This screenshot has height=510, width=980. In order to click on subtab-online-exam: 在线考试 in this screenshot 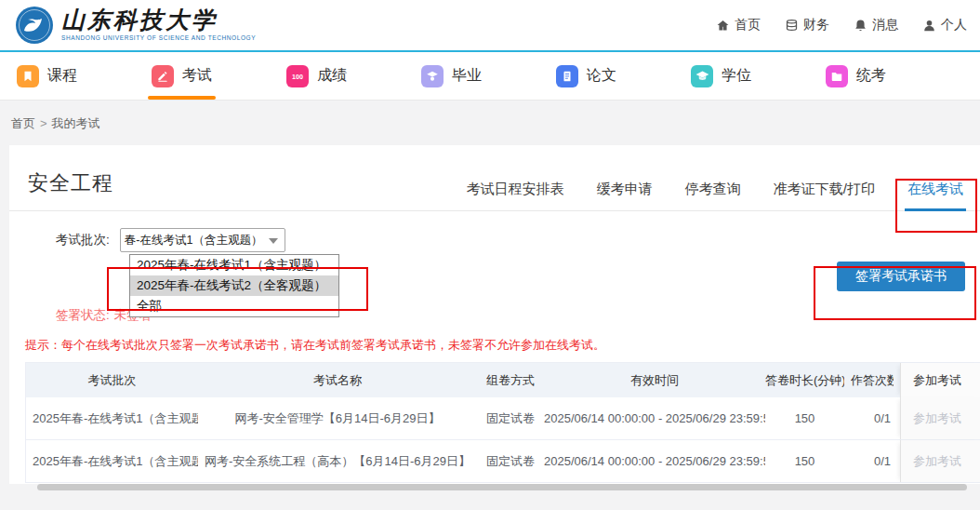, I will do `click(935, 195)`.